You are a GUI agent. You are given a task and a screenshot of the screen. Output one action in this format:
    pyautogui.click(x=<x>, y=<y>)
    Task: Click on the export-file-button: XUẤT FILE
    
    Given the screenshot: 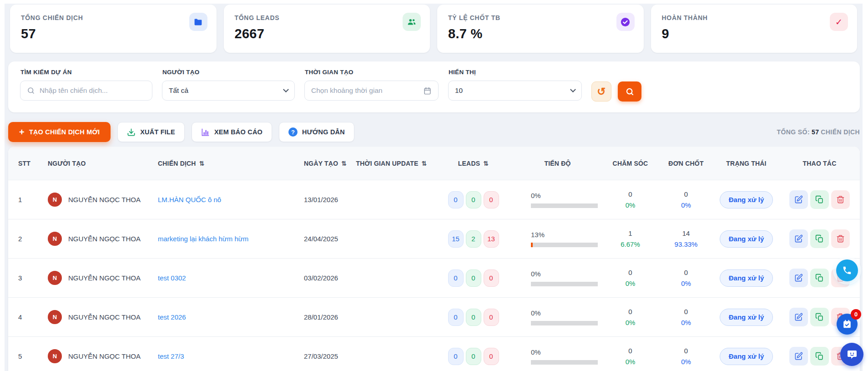 What is the action you would take?
    pyautogui.click(x=151, y=132)
    